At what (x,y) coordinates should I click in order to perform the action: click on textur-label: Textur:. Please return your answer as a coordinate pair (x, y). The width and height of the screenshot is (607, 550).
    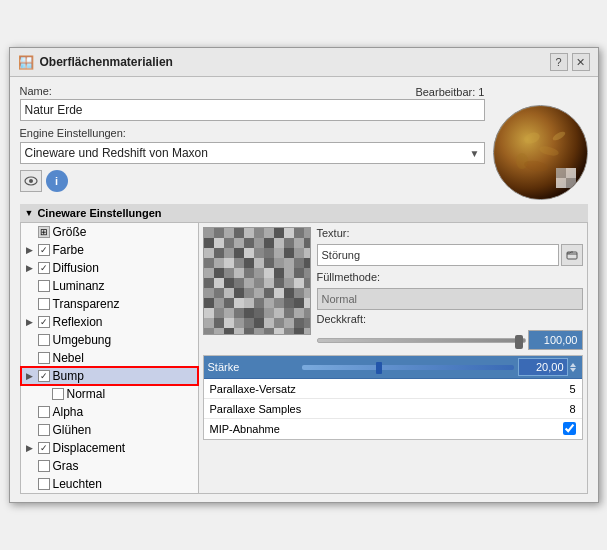
    Looking at the image, I should click on (450, 233).